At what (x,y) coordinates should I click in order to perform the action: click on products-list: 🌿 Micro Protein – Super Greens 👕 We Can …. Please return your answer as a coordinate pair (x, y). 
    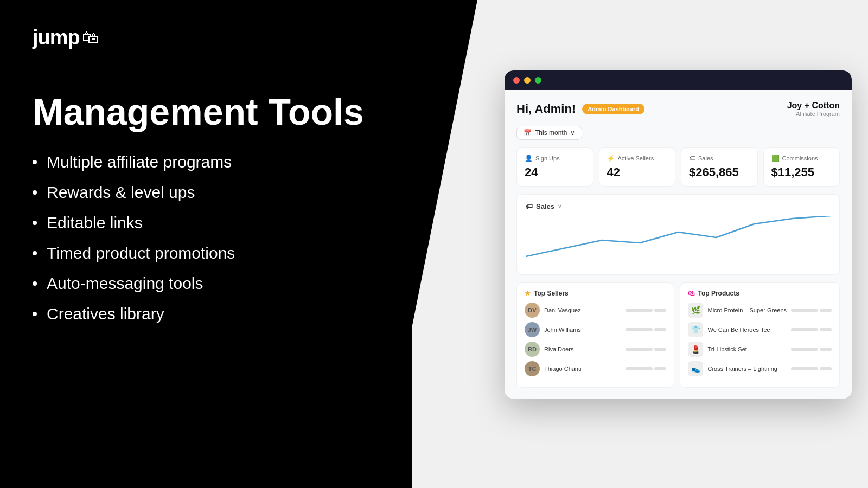
    Looking at the image, I should click on (760, 339).